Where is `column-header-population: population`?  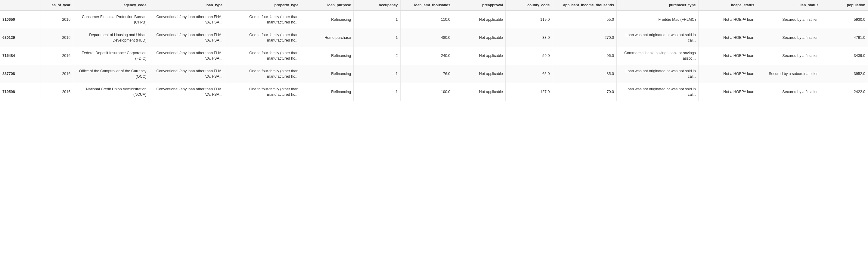
column-header-population: population is located at coordinates (844, 5).